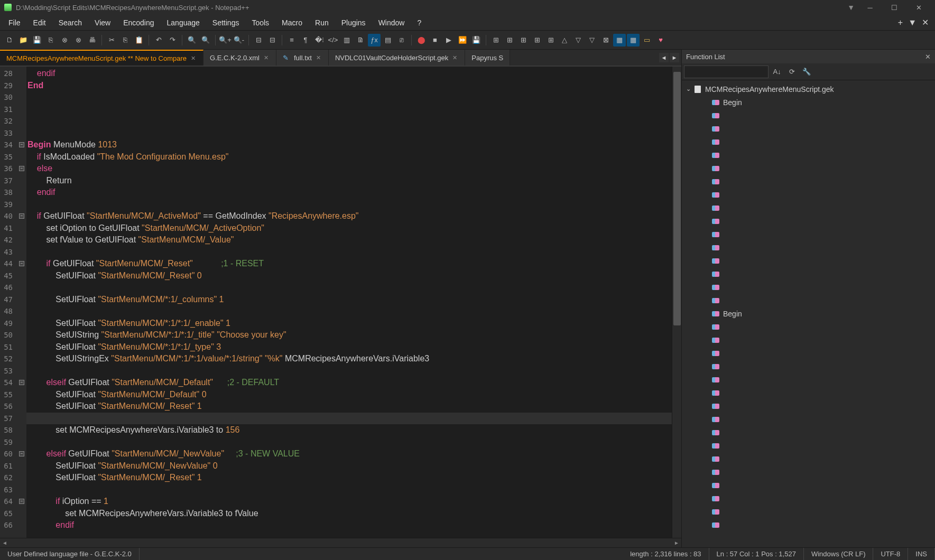 This screenshot has width=935, height=560. I want to click on down-arrow-icon: ▼, so click(851, 7).